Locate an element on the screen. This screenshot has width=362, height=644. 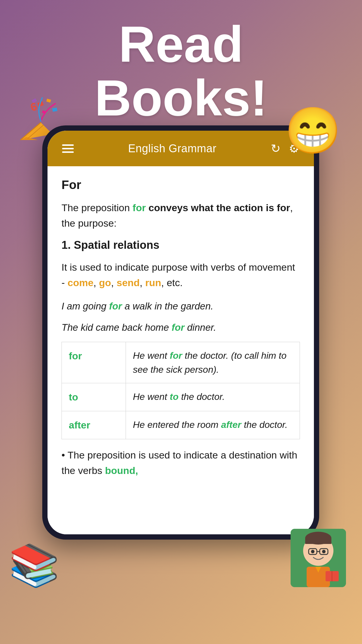
intro-paragraph: The preposition for conveys what the act… is located at coordinates (181, 215).